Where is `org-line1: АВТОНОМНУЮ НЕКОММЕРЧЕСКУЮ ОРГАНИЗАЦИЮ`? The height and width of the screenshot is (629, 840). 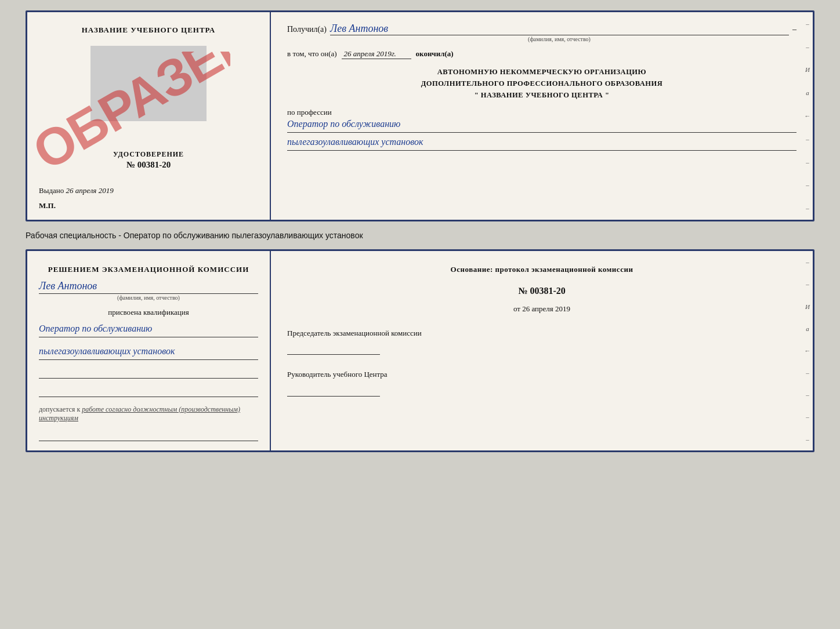 org-line1: АВТОНОМНУЮ НЕКОММЕРЧЕСКУЮ ОРГАНИЗАЦИЮ is located at coordinates (542, 72).